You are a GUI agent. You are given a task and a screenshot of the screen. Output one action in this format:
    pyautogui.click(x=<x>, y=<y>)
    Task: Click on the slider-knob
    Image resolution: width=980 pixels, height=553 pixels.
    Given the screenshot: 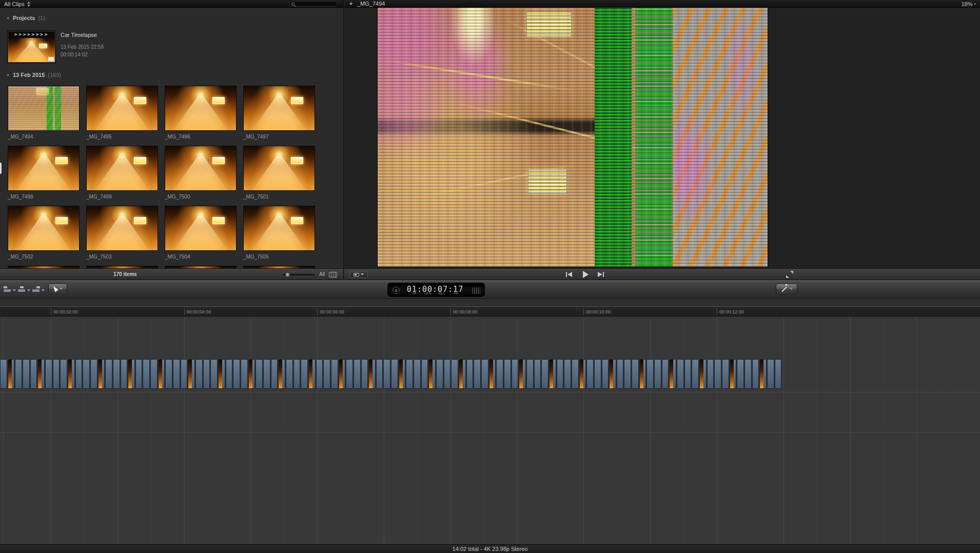 What is the action you would take?
    pyautogui.click(x=287, y=275)
    